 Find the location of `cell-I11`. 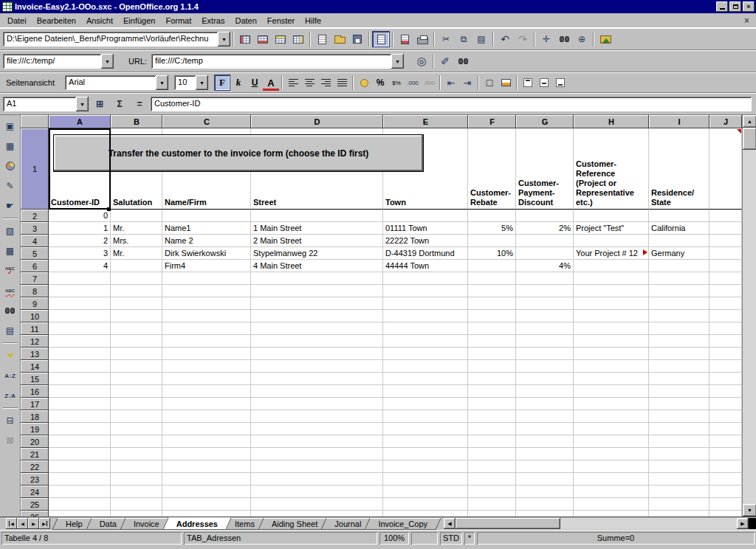

cell-I11 is located at coordinates (679, 329).